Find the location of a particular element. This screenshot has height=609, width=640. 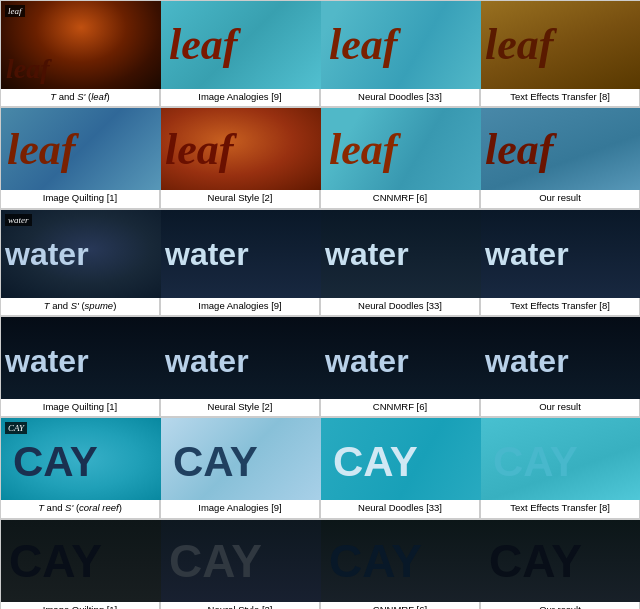

cell-r4c2: waterNeural Style [2] is located at coordinates (240, 366).